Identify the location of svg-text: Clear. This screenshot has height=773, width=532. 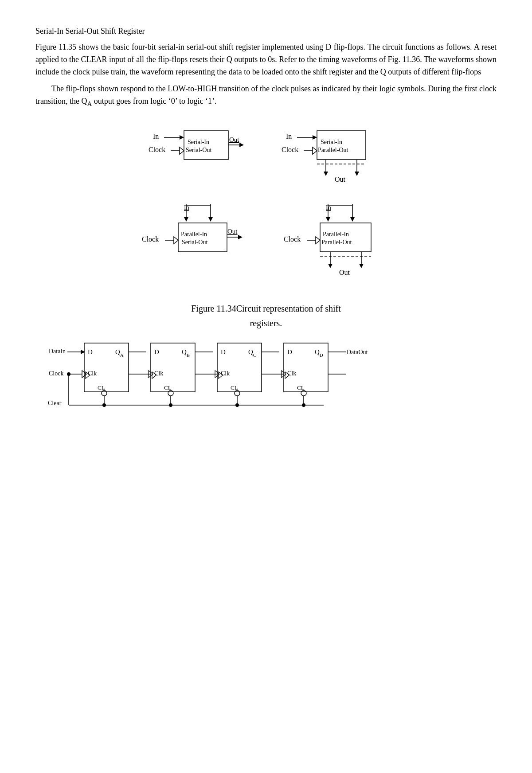
(55, 403).